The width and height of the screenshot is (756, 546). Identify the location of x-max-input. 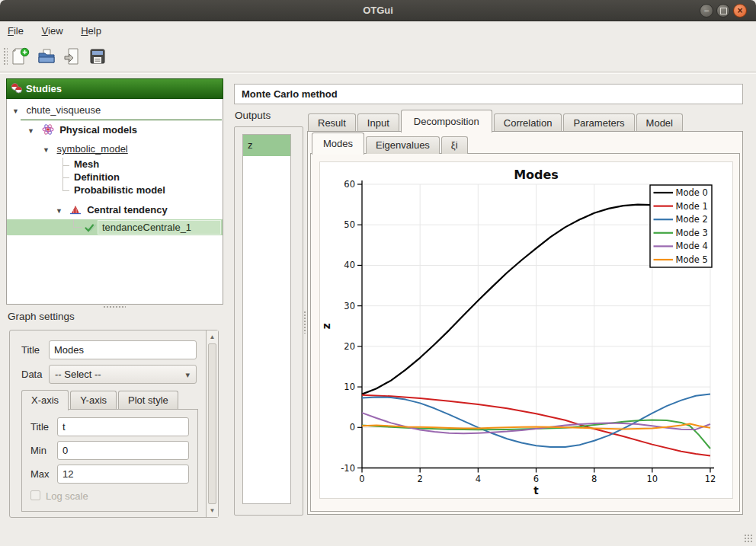
(123, 474).